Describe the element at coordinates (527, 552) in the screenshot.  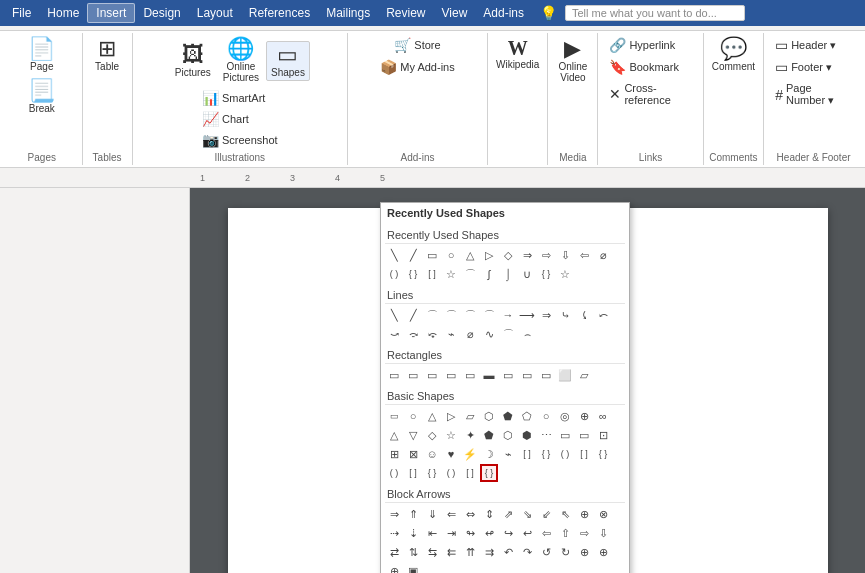
I see `shape-item: ↷` at that location.